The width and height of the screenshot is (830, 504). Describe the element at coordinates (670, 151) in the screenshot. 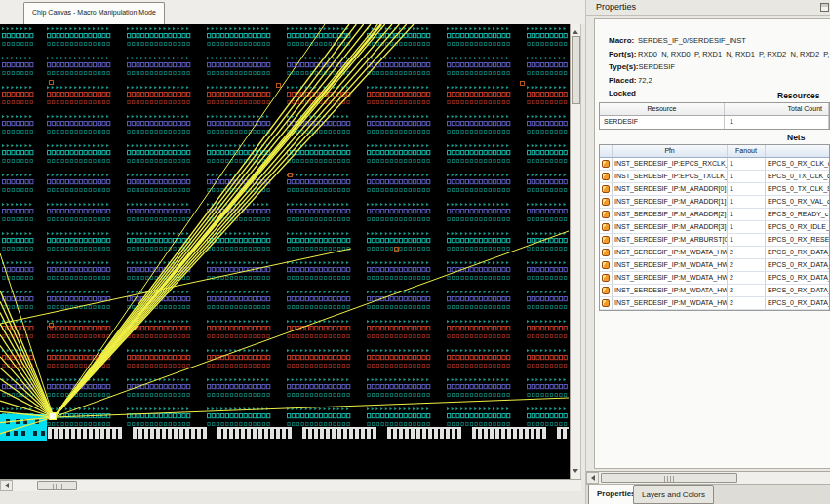

I see `nets-col-pin: Pin` at that location.